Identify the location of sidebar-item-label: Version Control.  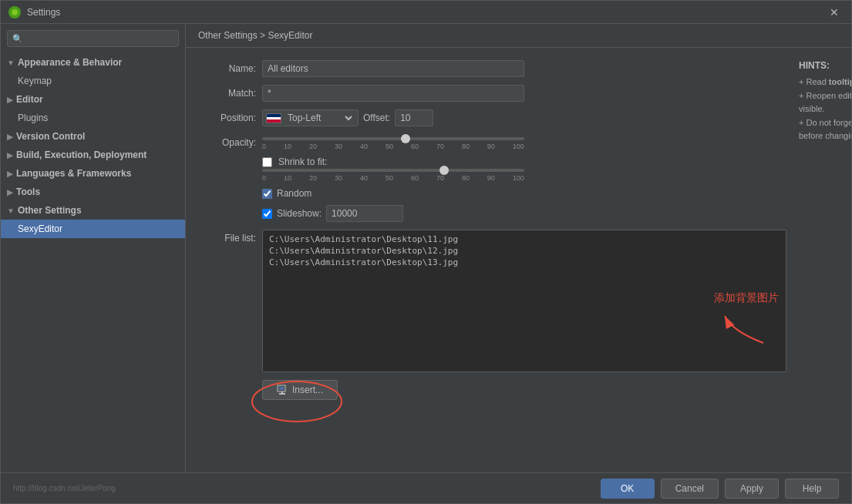
(51, 136).